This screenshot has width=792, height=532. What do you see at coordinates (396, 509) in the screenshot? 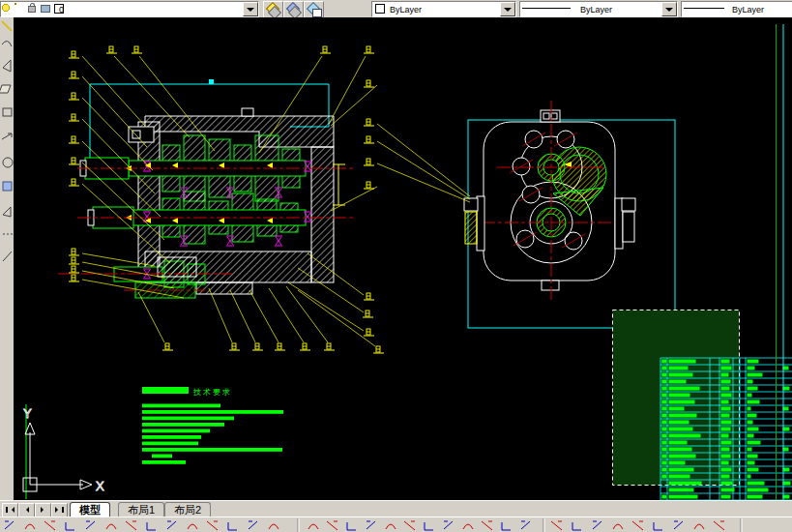
I see `layout-tab-bar: 模型 布局1 布局2` at bounding box center [396, 509].